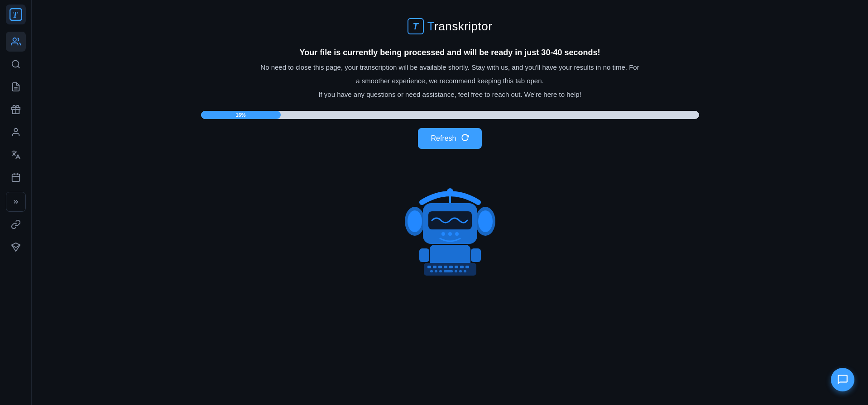 Image resolution: width=868 pixels, height=405 pixels. Describe the element at coordinates (16, 64) in the screenshot. I see `sidebar-item-search` at that location.